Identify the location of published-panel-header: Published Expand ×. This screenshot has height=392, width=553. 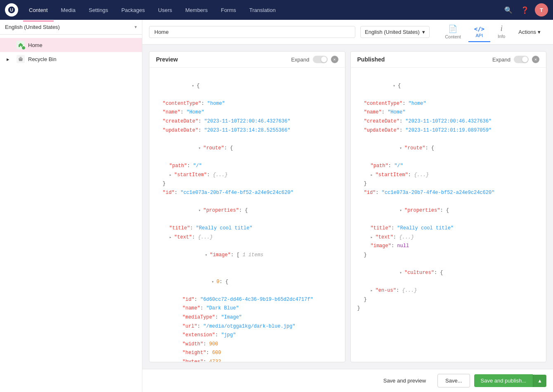
(449, 59).